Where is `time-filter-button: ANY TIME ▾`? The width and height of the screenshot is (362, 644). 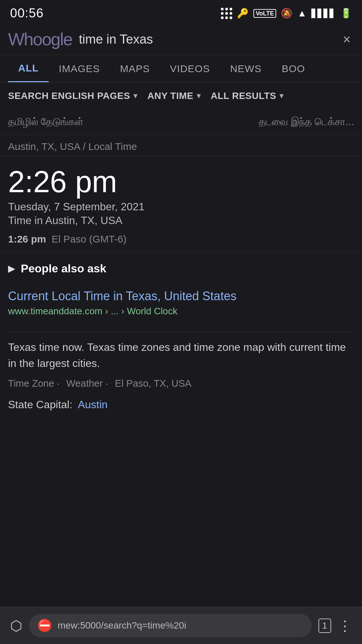 time-filter-button: ANY TIME ▾ is located at coordinates (174, 96).